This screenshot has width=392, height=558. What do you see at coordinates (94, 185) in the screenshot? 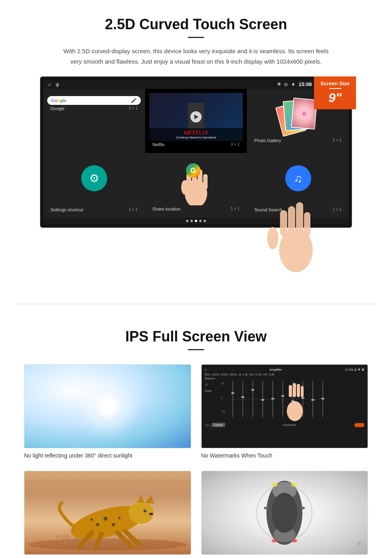
I see `settings-cell: ⚙ Settings shortcut 1 × 1` at bounding box center [94, 185].